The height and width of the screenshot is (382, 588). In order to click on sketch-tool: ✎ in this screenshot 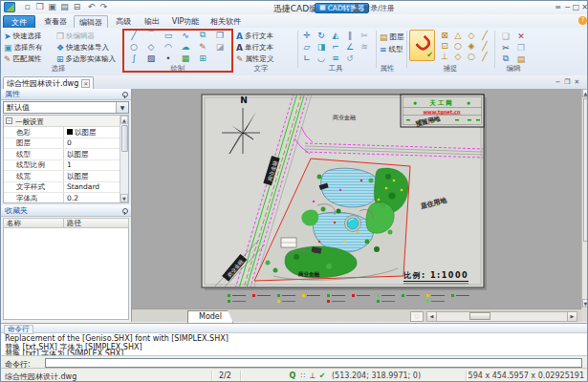, I will do `click(203, 46)`.